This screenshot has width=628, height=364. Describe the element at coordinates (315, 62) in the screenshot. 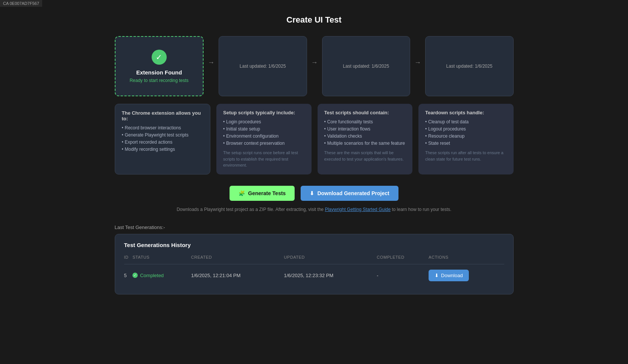

I see `arrow-2: →` at that location.